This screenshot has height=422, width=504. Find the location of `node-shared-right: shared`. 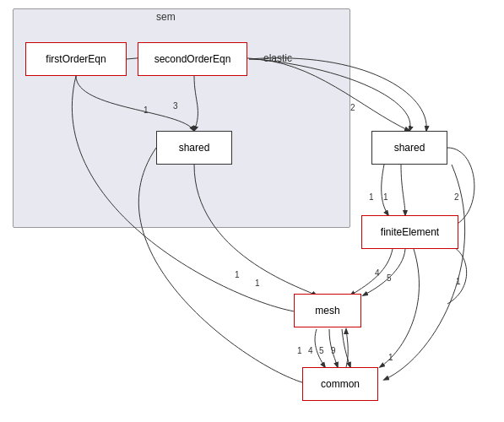

node-shared-right: shared is located at coordinates (409, 148).